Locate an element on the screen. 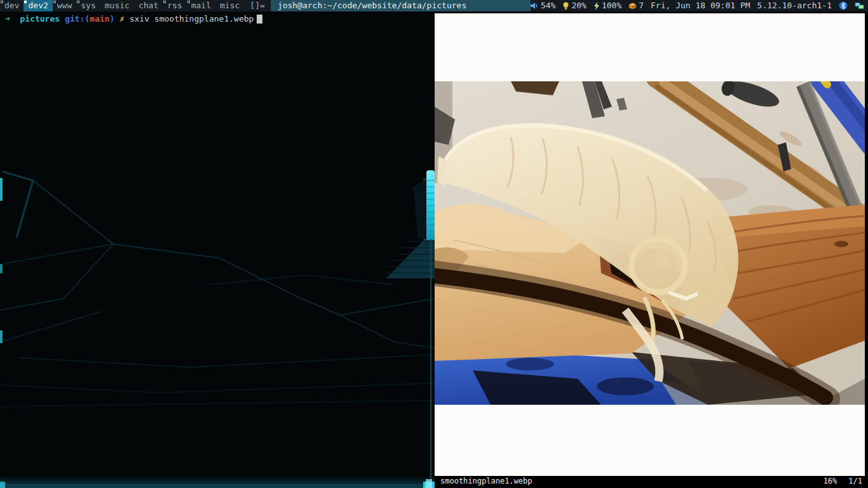 This screenshot has height=488, width=868. terminal-cursor is located at coordinates (259, 19).